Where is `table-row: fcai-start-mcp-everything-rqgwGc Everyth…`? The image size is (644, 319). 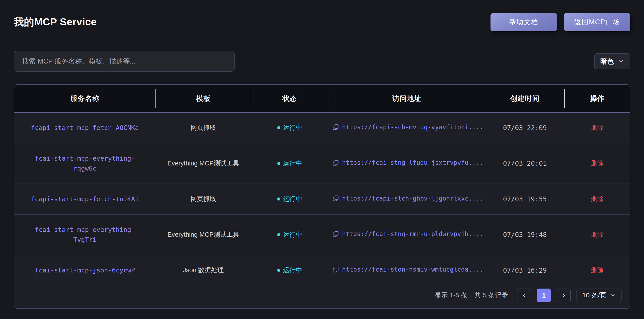
table-row: fcai-start-mcp-everything-rqgwGc Everyth… is located at coordinates (322, 164).